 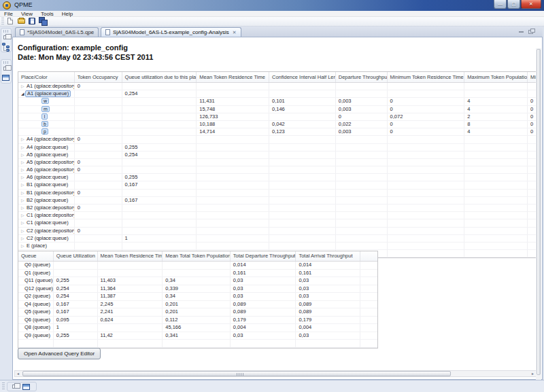 I want to click on queue-row: Q2 (queue)0,25411,3870,340,030,03, so click(x=198, y=297).